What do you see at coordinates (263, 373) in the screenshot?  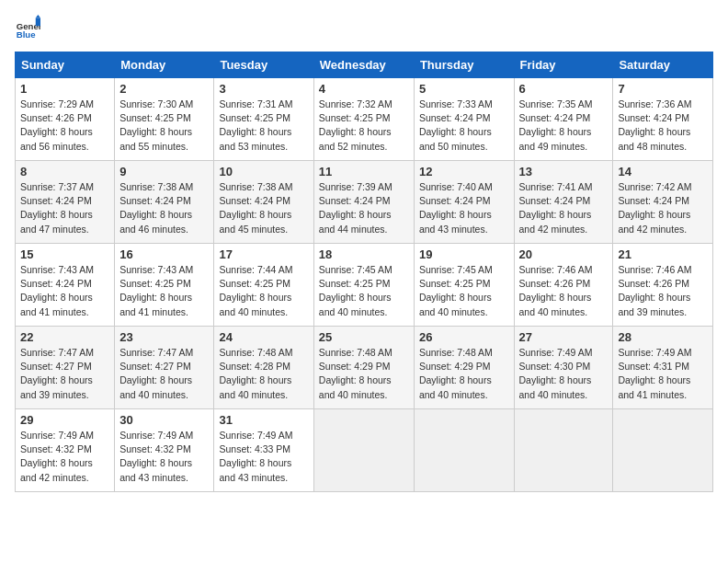 I see `day-info: Sunrise: 7:48 AMSunset: 4:28 PMDaylight:…` at bounding box center [263, 373].